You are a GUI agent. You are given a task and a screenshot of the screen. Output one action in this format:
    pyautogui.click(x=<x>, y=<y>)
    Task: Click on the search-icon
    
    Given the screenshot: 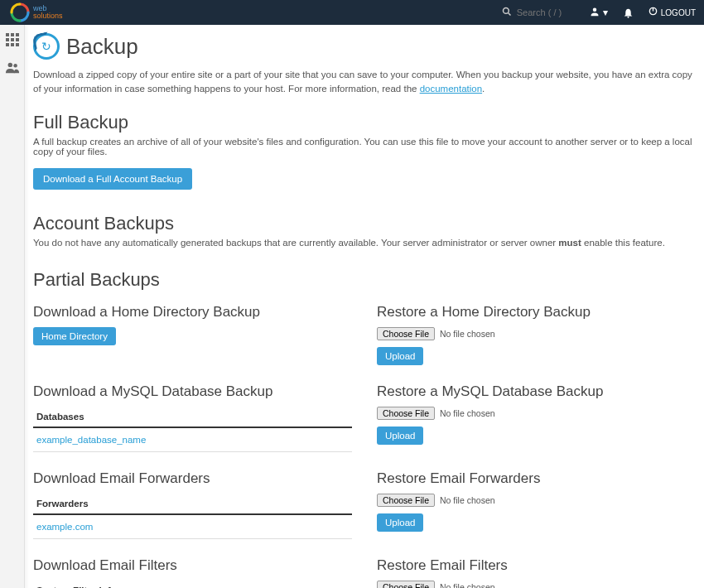 What is the action you would take?
    pyautogui.click(x=507, y=12)
    